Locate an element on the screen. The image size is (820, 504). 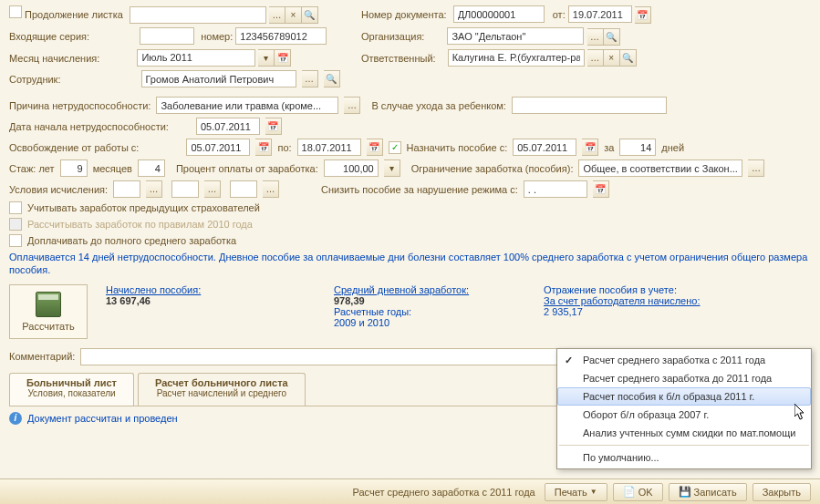
btn-dots-resp: … is located at coordinates (596, 58).